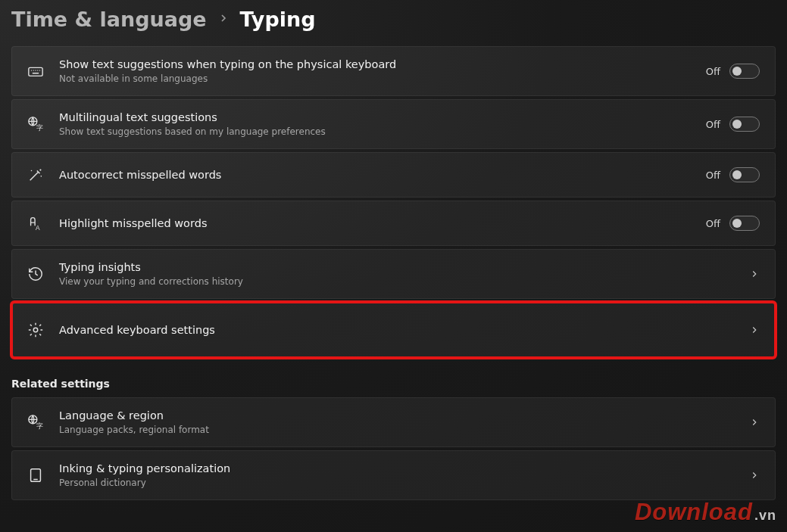 The height and width of the screenshot is (532, 787). What do you see at coordinates (36, 330) in the screenshot?
I see `gear-icon` at bounding box center [36, 330].